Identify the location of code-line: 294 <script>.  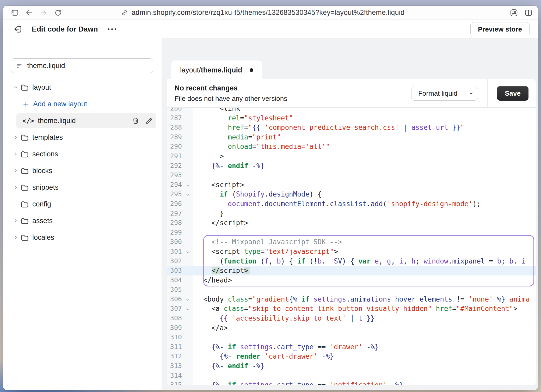
(351, 185).